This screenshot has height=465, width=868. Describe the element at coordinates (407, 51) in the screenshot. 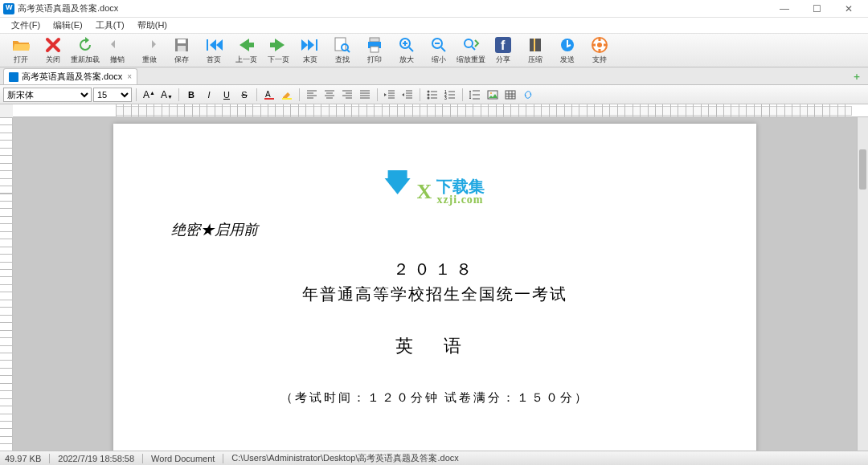

I see `zoom-in-button: 放大` at that location.